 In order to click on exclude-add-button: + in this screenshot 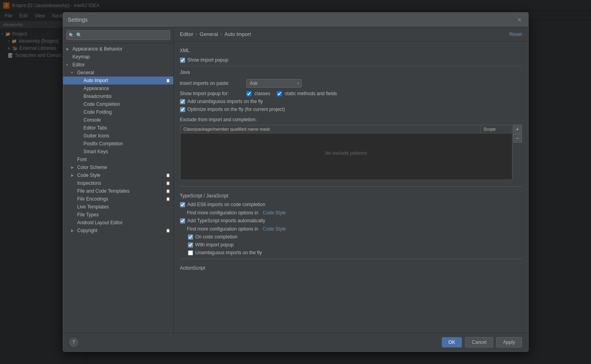, I will do `click(518, 129)`.